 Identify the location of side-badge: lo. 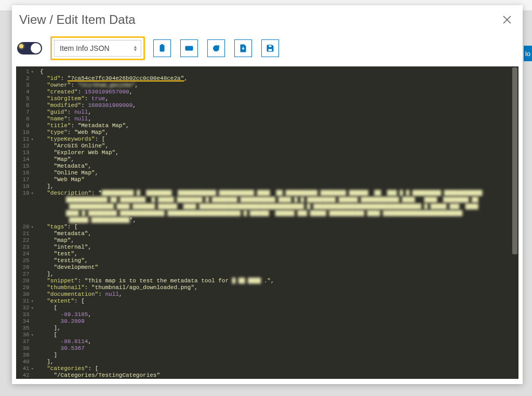
(528, 53).